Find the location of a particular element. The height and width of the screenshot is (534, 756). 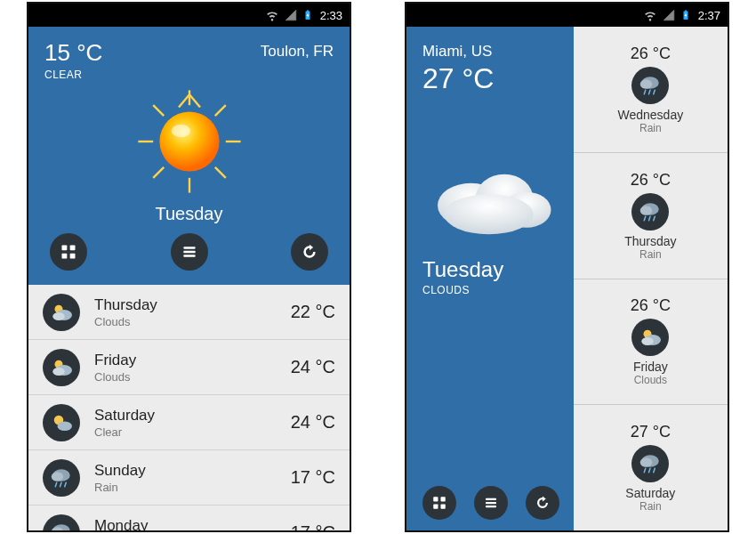

forecast-row: 26 °CWednesdayRain is located at coordinates (651, 90).